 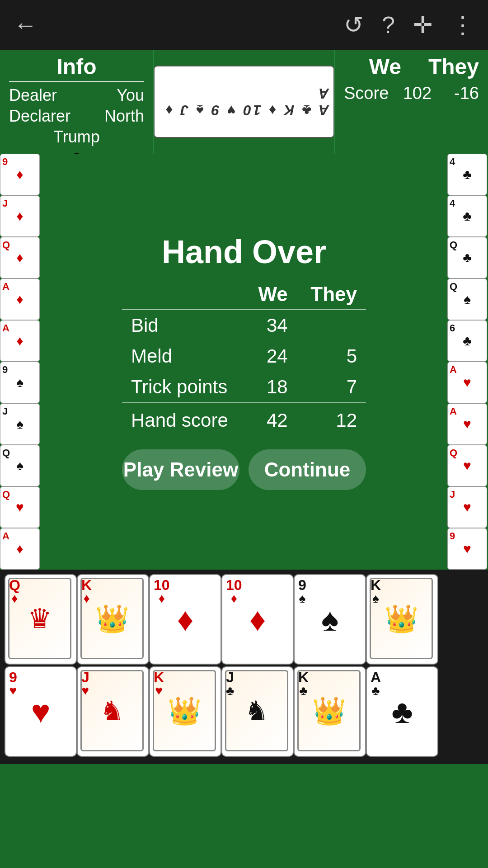 What do you see at coordinates (271, 420) in the screenshot?
I see `row-we: 42` at bounding box center [271, 420].